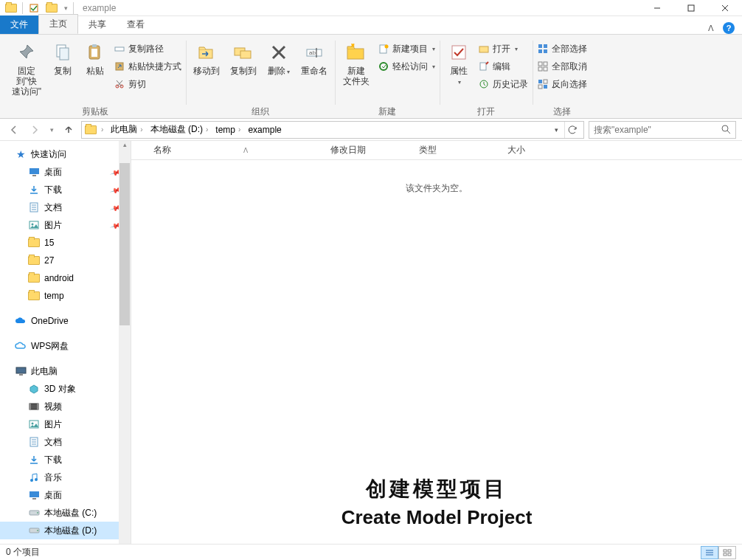 The height and width of the screenshot is (560, 742). What do you see at coordinates (148, 49) in the screenshot?
I see `copy-path-button: 复制路径` at bounding box center [148, 49].